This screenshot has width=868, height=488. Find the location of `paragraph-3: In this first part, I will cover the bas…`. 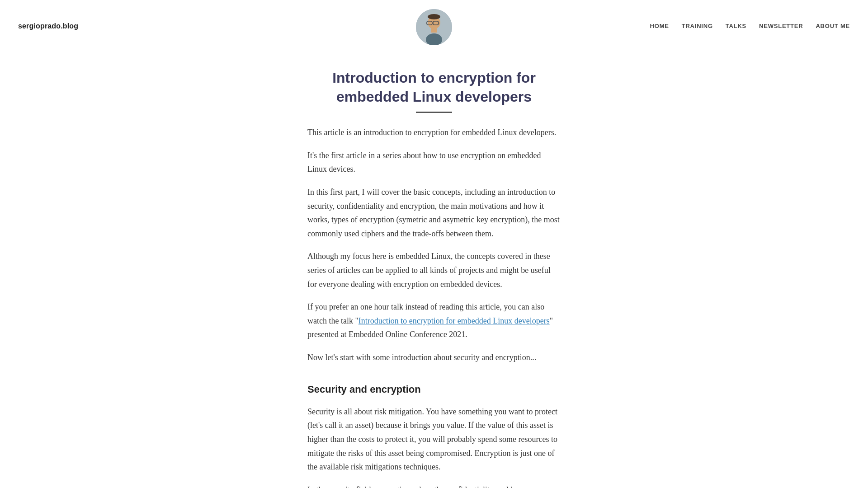

paragraph-3: In this first part, I will cover the bas… is located at coordinates (434, 213).